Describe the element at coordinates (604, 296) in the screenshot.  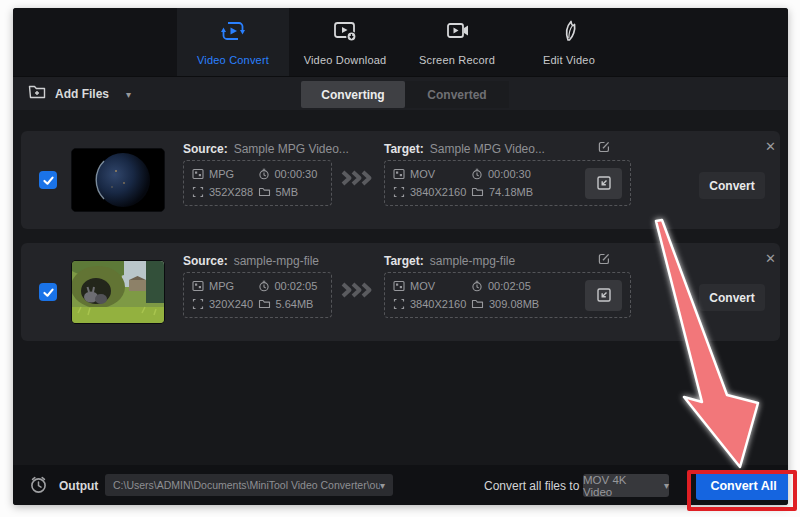
I see `row2-choose-format-button` at that location.